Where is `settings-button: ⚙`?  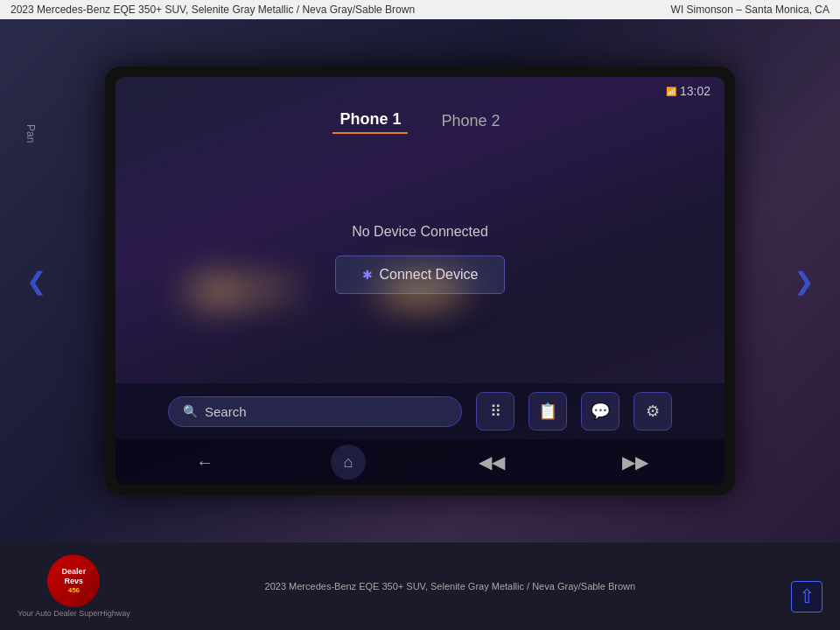 settings-button: ⚙ is located at coordinates (653, 411).